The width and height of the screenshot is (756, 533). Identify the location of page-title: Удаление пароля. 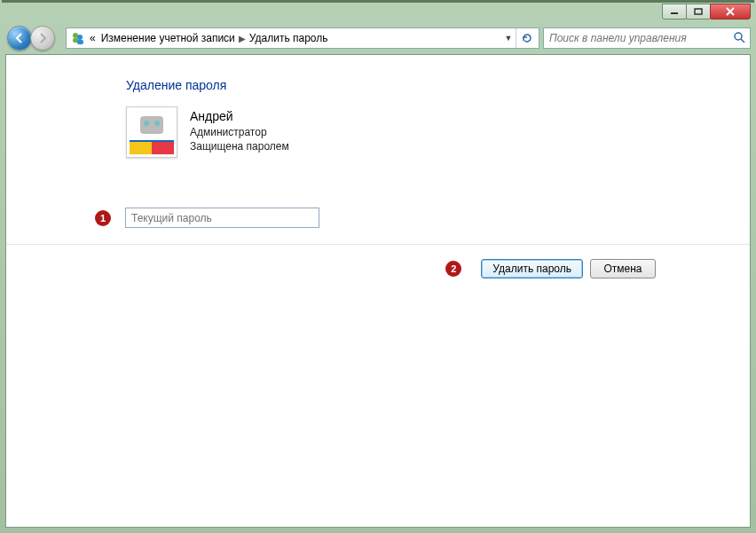
(378, 81).